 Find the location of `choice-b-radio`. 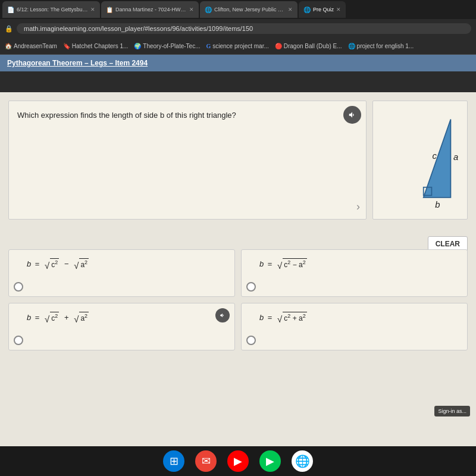

choice-b-radio is located at coordinates (251, 287).